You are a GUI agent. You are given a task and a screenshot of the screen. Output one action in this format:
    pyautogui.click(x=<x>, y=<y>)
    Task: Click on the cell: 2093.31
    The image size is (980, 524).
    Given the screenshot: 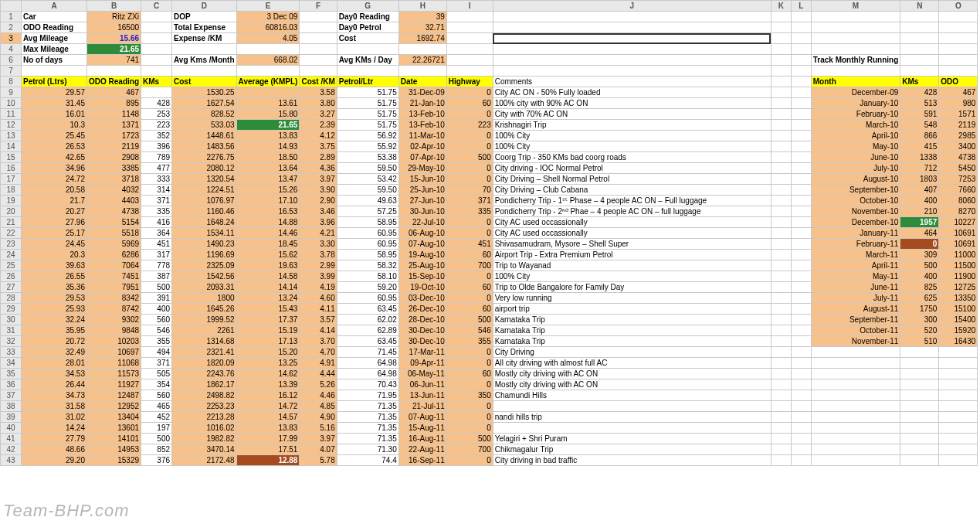 What is the action you would take?
    pyautogui.click(x=205, y=288)
    